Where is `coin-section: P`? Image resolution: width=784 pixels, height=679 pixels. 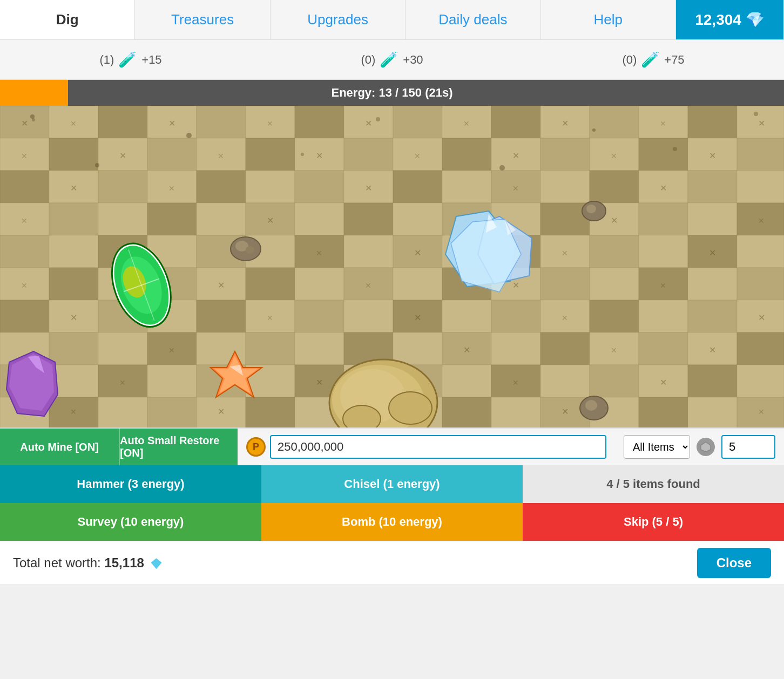
coin-section: P is located at coordinates (427, 447).